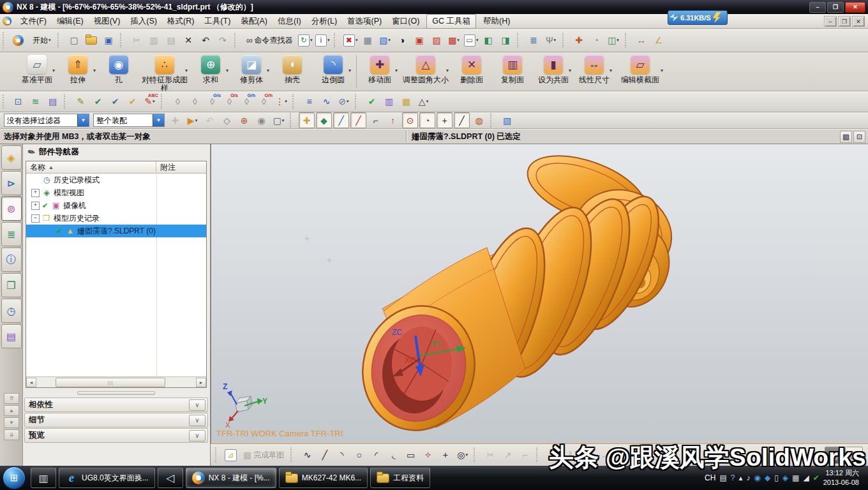 The height and width of the screenshot is (490, 868). What do you see at coordinates (116, 231) in the screenshot?
I see `tree-item-sldprt-body: ✔ ▲ 姍固霶藡?.SLDPRT (0)` at bounding box center [116, 231].